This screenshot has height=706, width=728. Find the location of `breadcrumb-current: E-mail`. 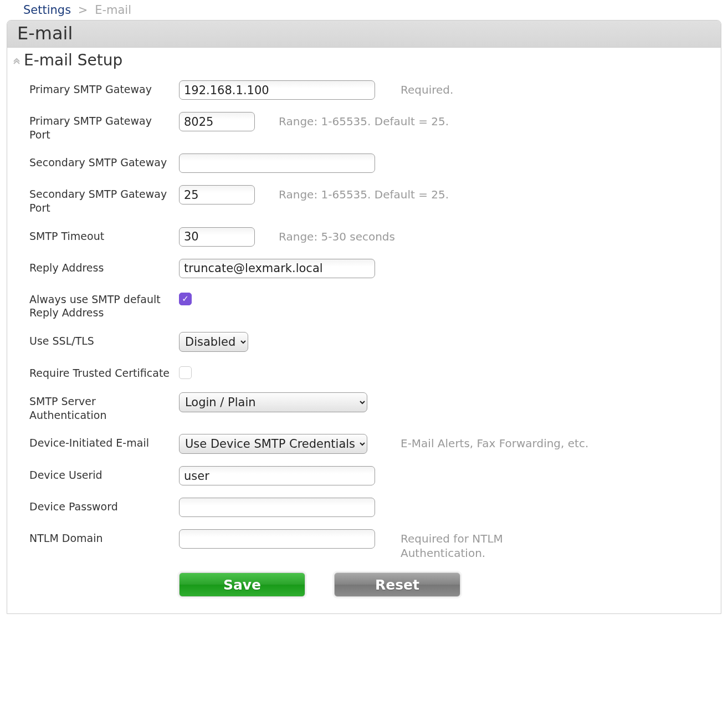

breadcrumb-current: E-mail is located at coordinates (113, 10).